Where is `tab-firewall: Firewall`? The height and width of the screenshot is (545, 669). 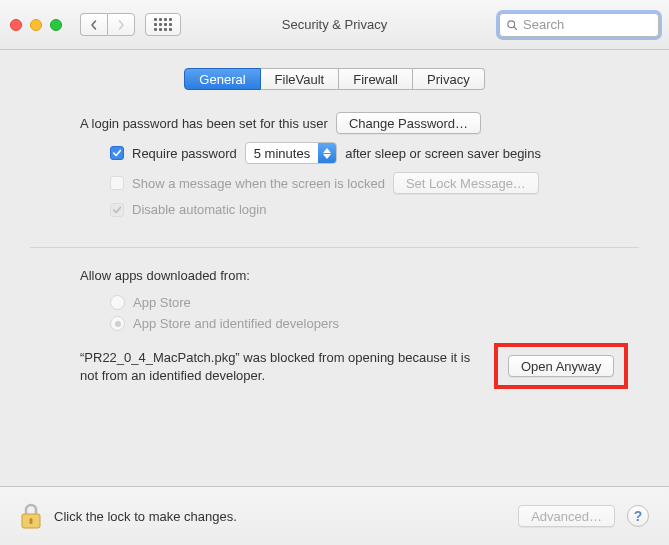
tab-firewall: Firewall is located at coordinates (376, 79).